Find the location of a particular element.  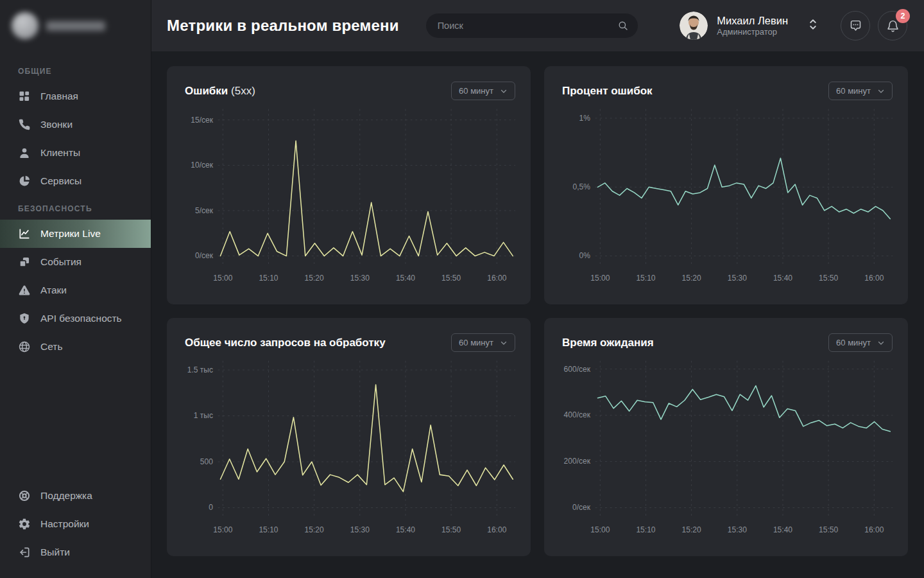

chart-line-icon is located at coordinates (24, 234).